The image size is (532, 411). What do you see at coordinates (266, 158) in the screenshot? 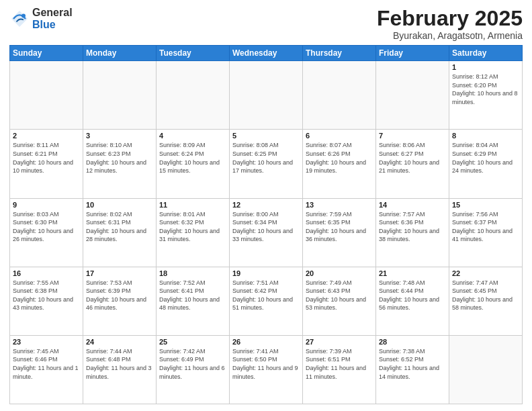
I see `day-info: Sunrise: 8:08 AM Sunset: 6:25 PM Dayligh…` at bounding box center [266, 158].